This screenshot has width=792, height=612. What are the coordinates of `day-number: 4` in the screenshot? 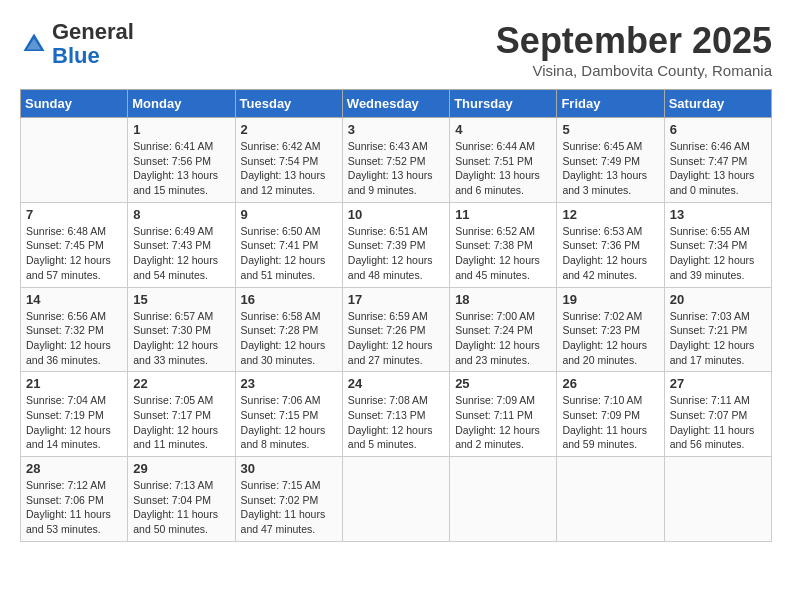 It's located at (503, 130).